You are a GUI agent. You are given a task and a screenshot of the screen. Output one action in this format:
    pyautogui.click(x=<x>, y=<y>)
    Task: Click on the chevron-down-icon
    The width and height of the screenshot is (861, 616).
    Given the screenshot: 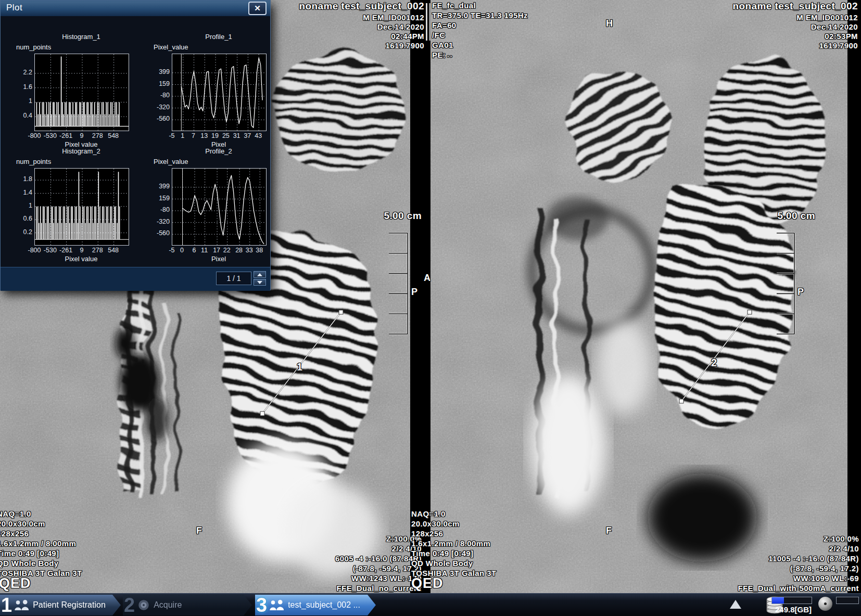 What is the action you would take?
    pyautogui.click(x=260, y=283)
    